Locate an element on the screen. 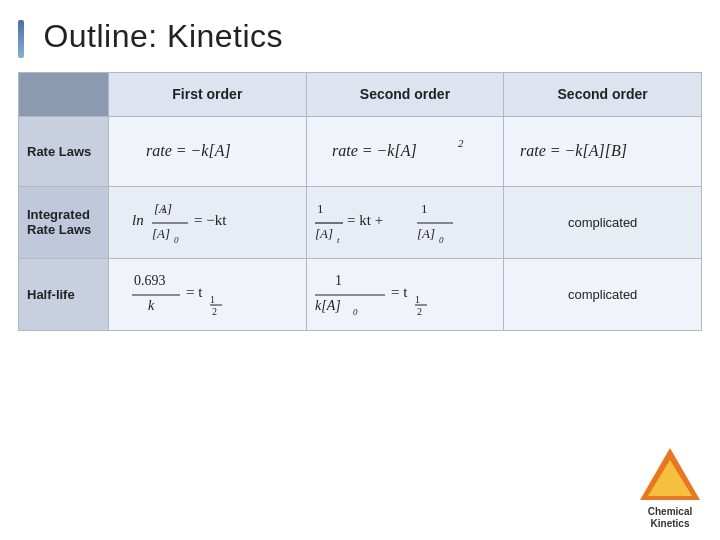 The image size is (720, 540). half-life-row: Half-life 0.693 k = t 1 2 is located at coordinates (360, 294).